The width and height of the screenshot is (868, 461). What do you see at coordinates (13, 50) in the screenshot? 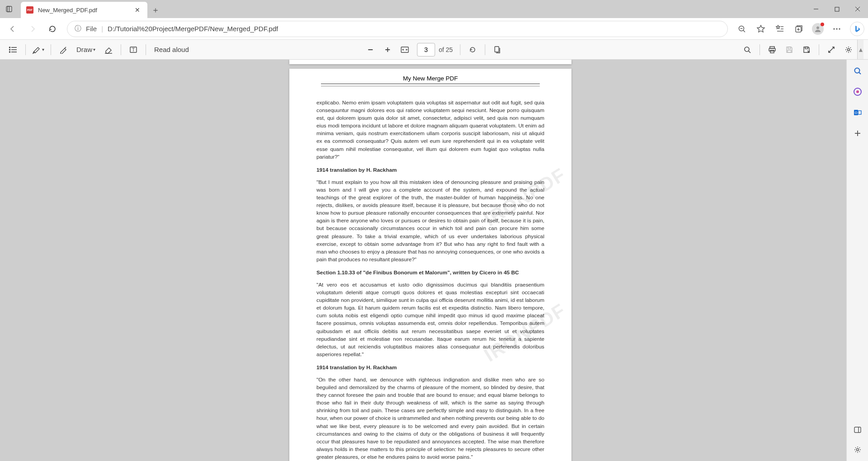
I see `contents-toggle-button` at bounding box center [13, 50].